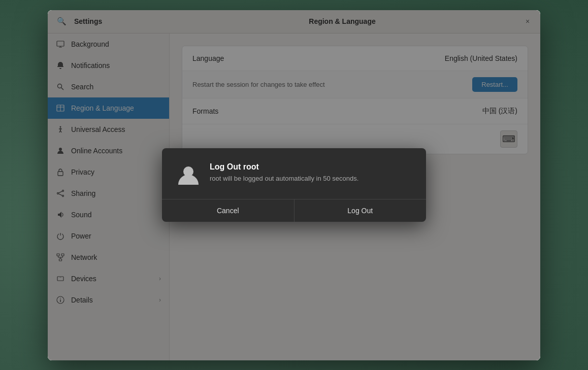 The width and height of the screenshot is (588, 370). What do you see at coordinates (284, 167) in the screenshot?
I see `dialog-title: Log Out root` at bounding box center [284, 167].